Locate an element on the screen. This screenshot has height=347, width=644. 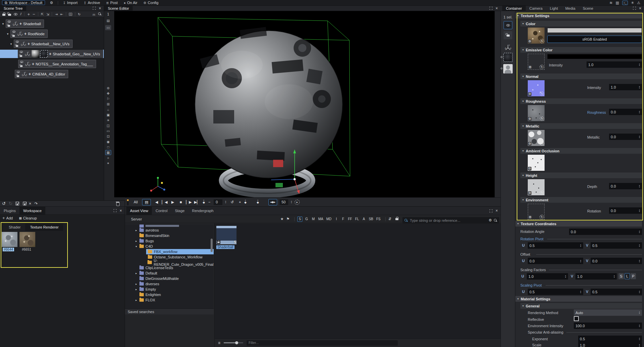
redo-icon: ↻ is located at coordinates (11, 203).